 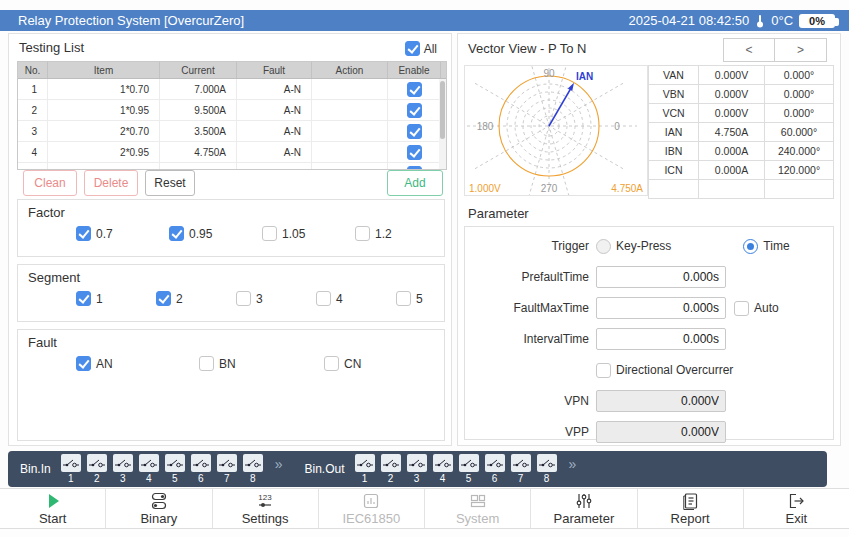 I want to click on bin-in-channel: 3, so click(x=123, y=470).